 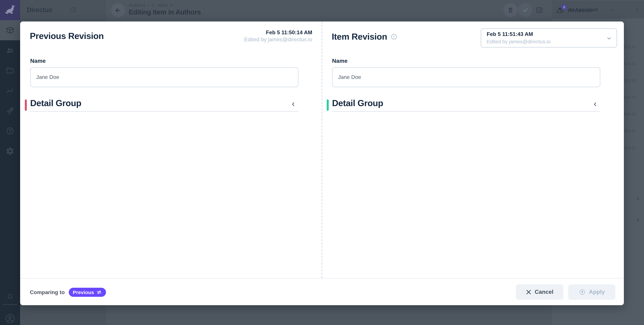 I want to click on version-icon, so click(x=154, y=5).